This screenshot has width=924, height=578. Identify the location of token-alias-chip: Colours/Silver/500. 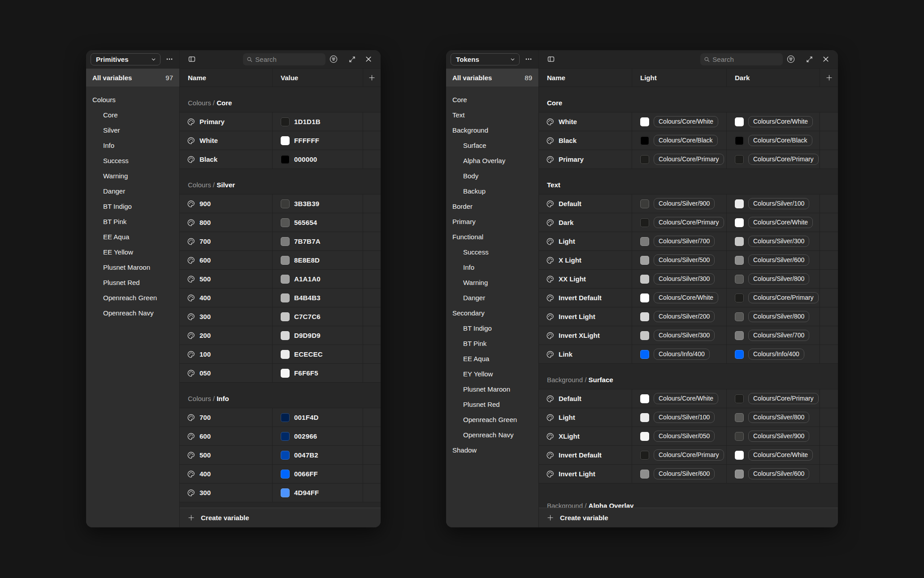
(684, 260).